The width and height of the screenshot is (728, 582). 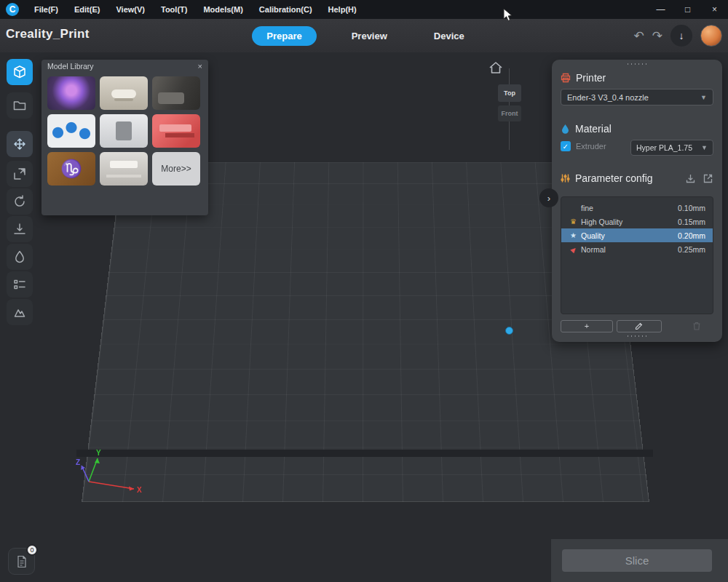 What do you see at coordinates (566, 78) in the screenshot?
I see `printer-icon` at bounding box center [566, 78].